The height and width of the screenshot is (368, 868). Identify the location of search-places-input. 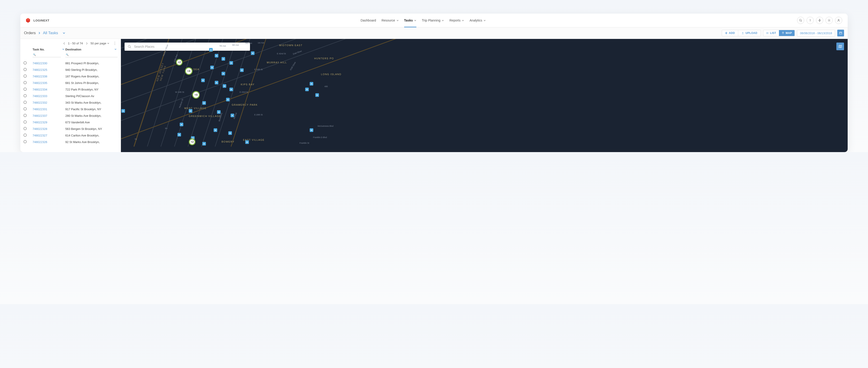
(191, 47).